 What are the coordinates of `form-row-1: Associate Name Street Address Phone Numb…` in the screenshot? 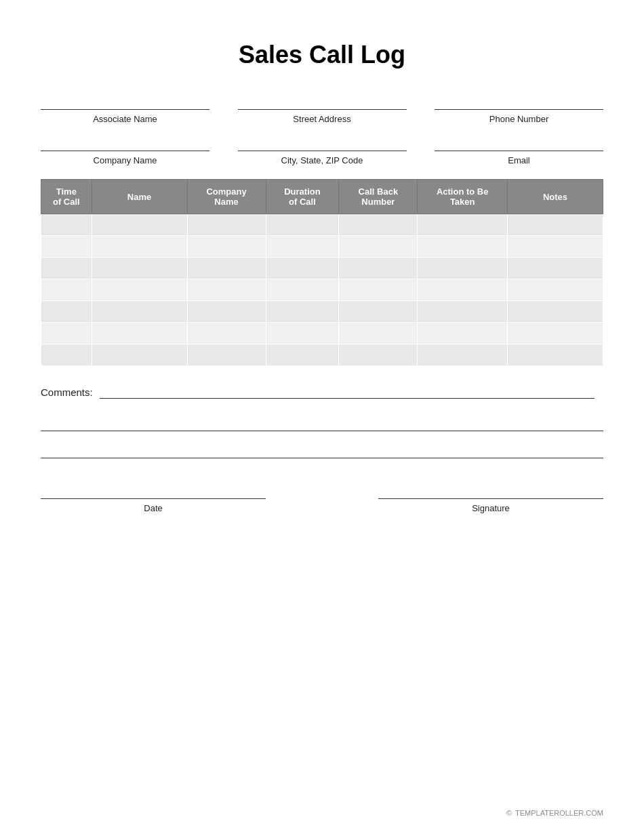 It's located at (322, 110).